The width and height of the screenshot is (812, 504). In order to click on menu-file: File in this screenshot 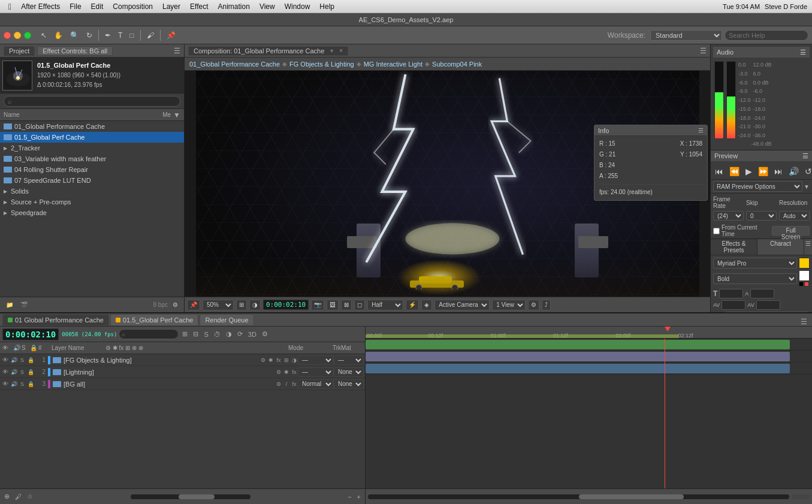, I will do `click(76, 7)`.